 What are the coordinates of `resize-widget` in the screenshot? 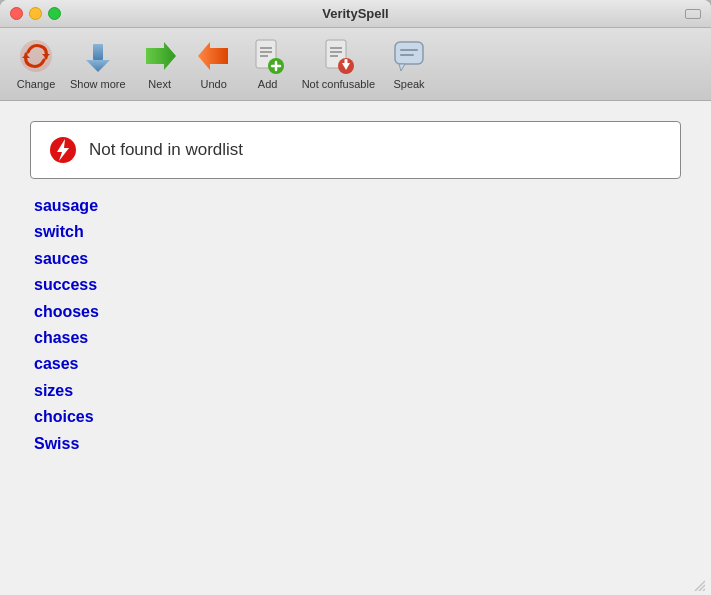 It's located at (693, 14).